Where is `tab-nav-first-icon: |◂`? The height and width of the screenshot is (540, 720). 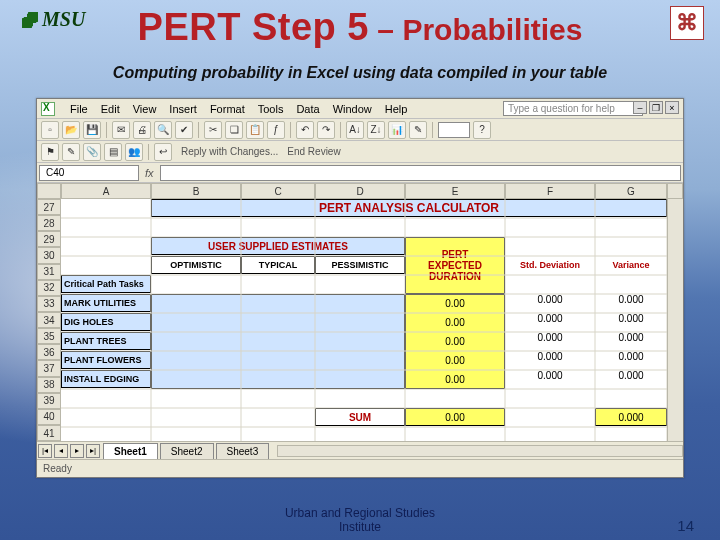
tab-nav-first-icon: |◂ is located at coordinates (45, 451).